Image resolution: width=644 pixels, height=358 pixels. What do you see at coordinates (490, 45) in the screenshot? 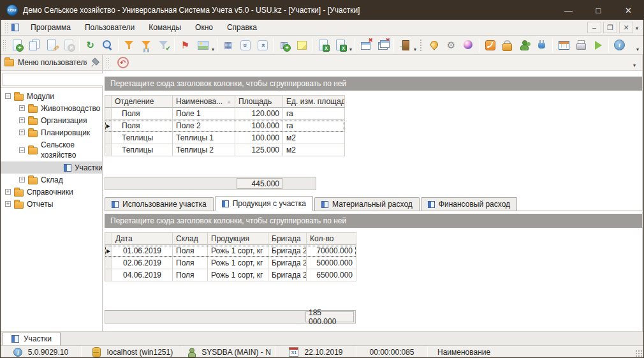
I see `rss-button` at bounding box center [490, 45].